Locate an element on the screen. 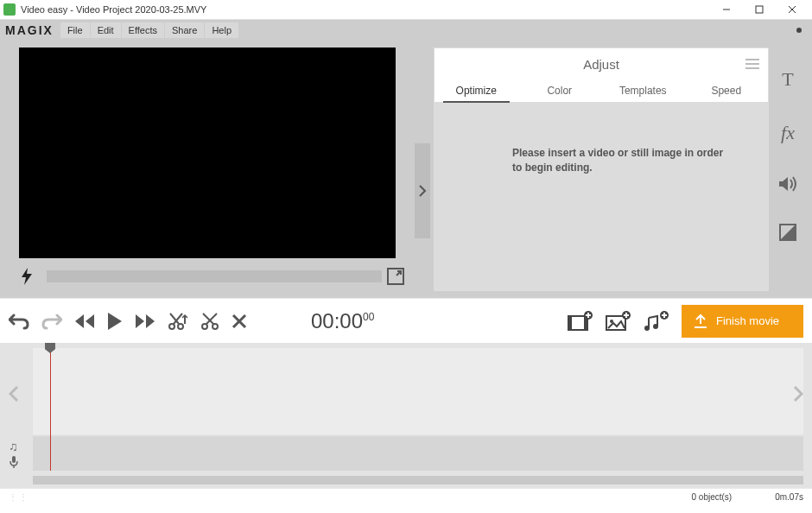  minimize-button is located at coordinates (726, 10).